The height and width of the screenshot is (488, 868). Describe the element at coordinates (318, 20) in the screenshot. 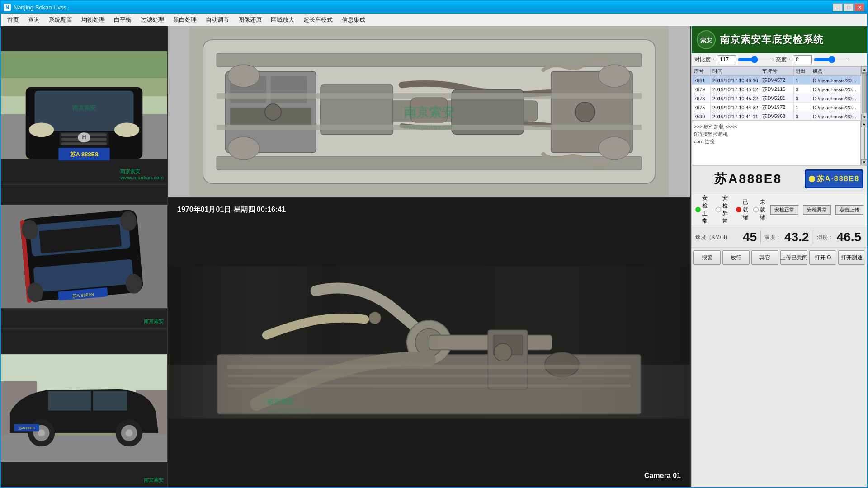

I see `menu-longvehicle: 超长车模式` at that location.